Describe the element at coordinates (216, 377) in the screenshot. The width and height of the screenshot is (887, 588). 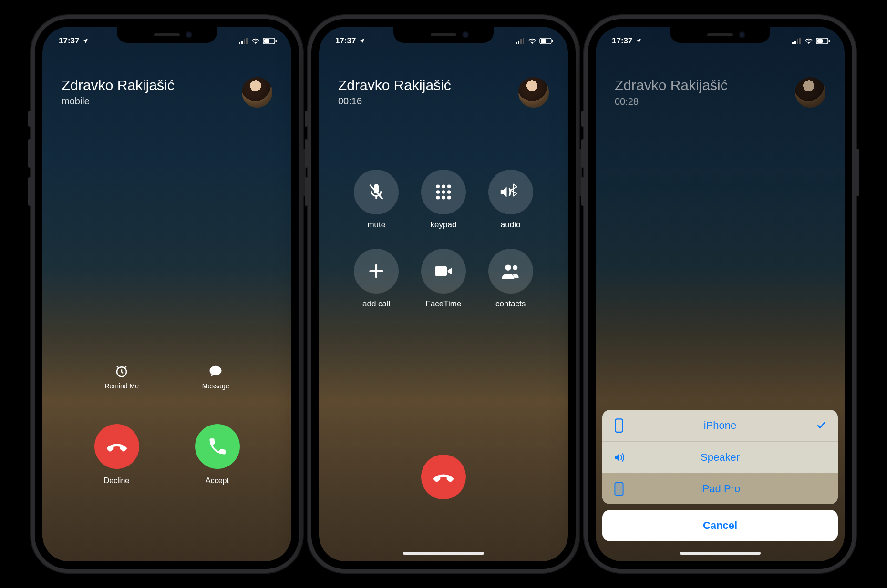
I see `message-button: Message` at that location.